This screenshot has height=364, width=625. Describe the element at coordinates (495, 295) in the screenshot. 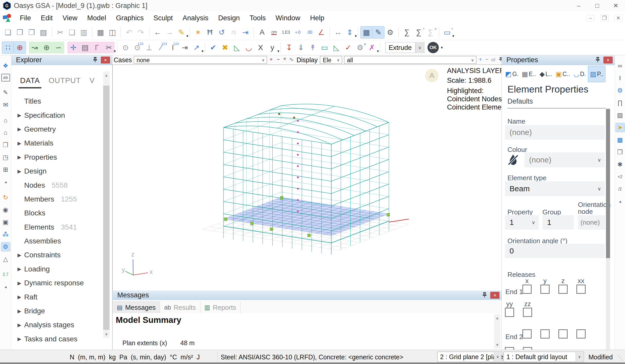

I see `messages-close-icon: ✕` at that location.